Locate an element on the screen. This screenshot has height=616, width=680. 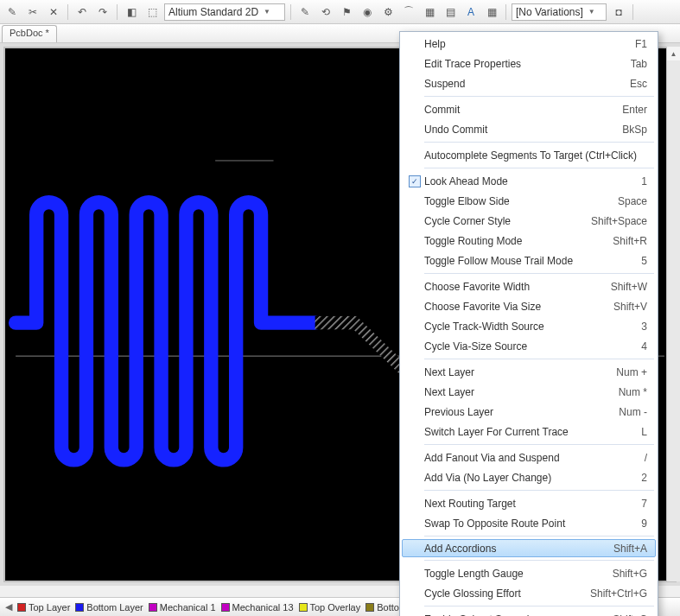
menu-item-label: Cycle Glossing Effort is located at coordinates (504, 594).